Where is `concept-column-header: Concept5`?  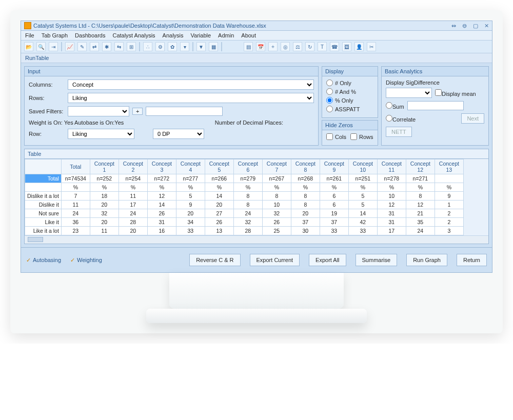 concept-column-header: Concept5 is located at coordinates (219, 167).